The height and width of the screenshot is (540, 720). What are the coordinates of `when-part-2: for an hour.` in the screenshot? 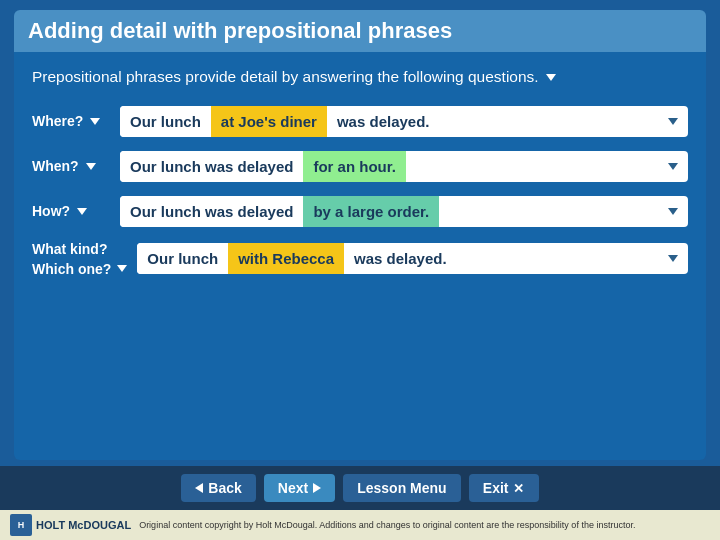 It's located at (354, 166).